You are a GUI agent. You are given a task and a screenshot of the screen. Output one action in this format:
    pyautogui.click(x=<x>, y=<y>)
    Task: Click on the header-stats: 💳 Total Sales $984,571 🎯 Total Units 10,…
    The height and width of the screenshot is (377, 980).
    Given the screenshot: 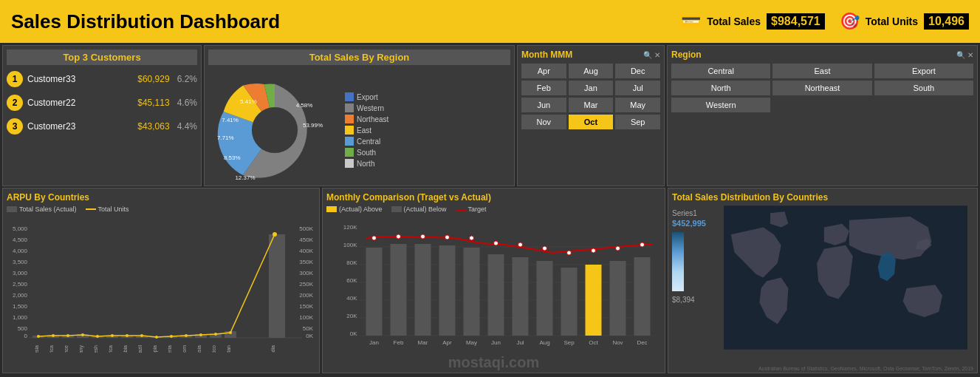 What is the action you would take?
    pyautogui.click(x=825, y=21)
    